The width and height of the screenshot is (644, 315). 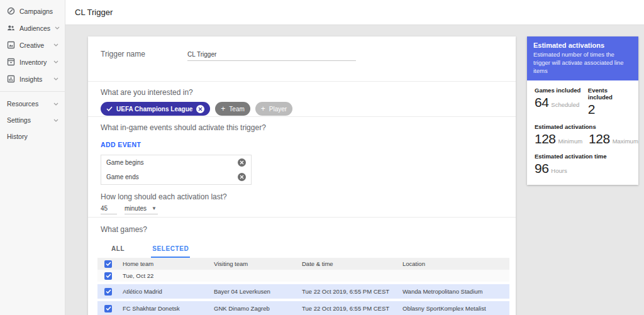 I want to click on group-label: Tue, Oct 22, so click(x=169, y=275).